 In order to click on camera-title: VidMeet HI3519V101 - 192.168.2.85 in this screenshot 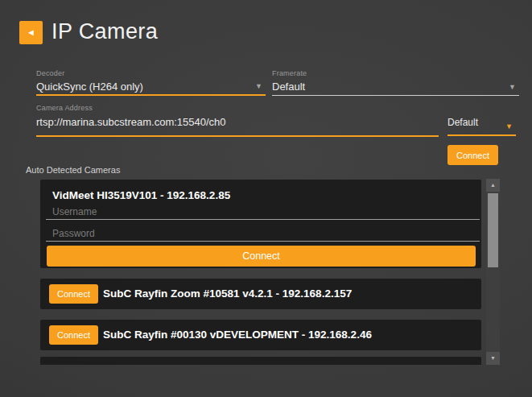, I will do `click(142, 195)`.